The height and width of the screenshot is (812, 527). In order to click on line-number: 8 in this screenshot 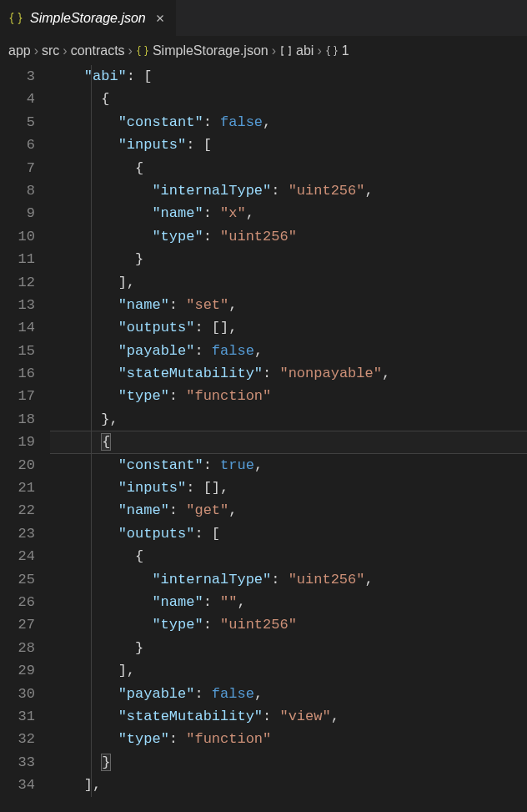, I will do `click(18, 190)`.